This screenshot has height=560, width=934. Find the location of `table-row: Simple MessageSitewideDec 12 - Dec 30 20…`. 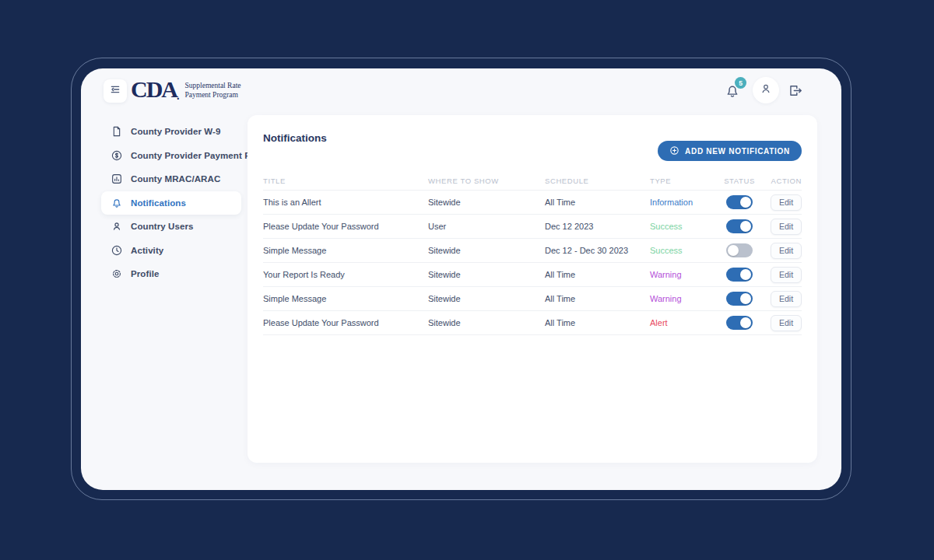

table-row: Simple MessageSitewideDec 12 - Dec 30 20… is located at coordinates (532, 250).